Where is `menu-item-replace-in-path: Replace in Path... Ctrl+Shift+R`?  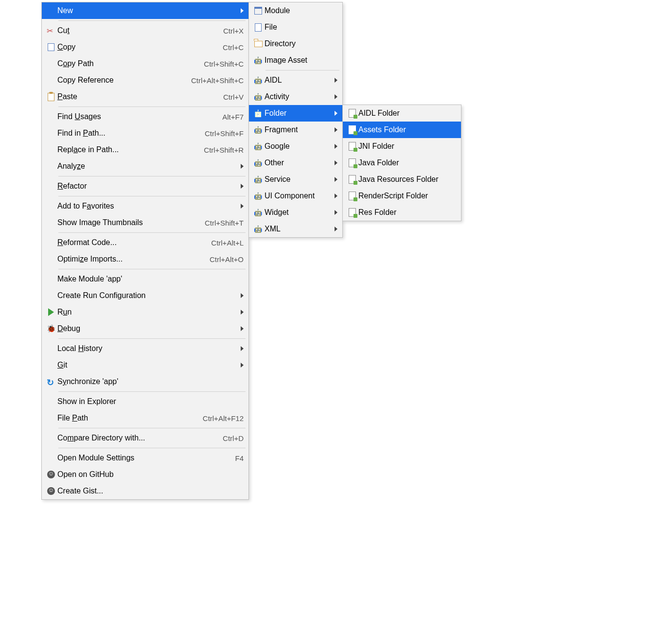 menu-item-replace-in-path: Replace in Path... Ctrl+Shift+R is located at coordinates (145, 150).